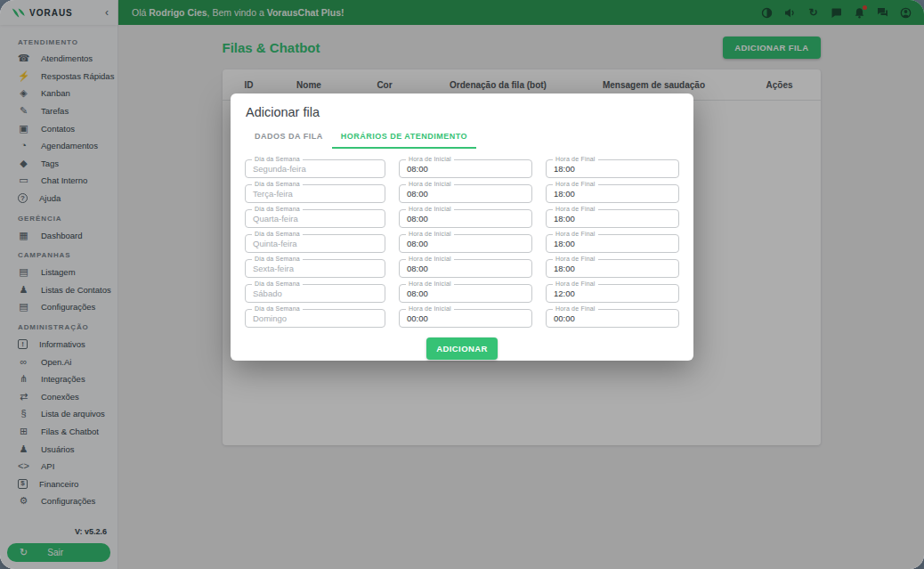  I want to click on day-field: Dia da Semana Domingo, so click(315, 319).